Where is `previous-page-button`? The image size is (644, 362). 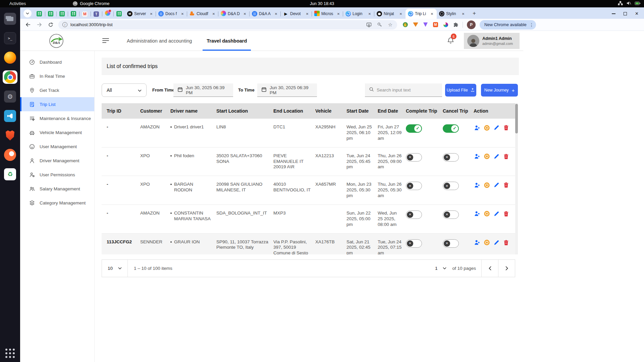 previous-page-button is located at coordinates (490, 268).